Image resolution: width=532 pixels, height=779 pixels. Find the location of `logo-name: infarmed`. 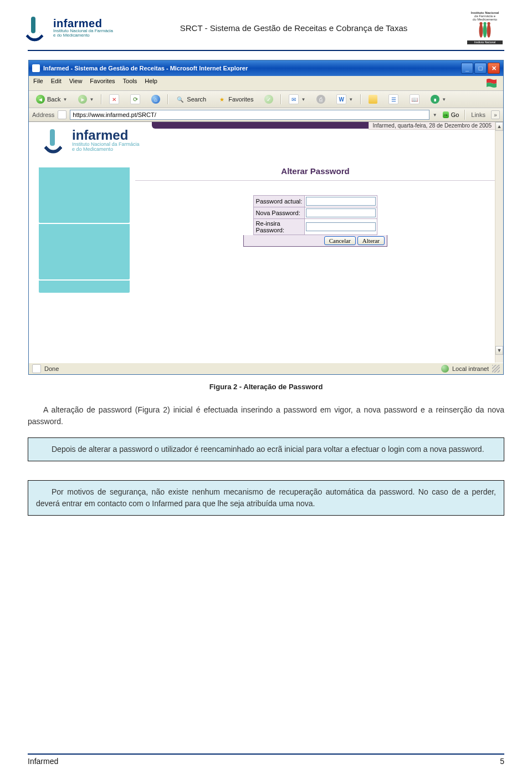

logo-name: infarmed is located at coordinates (83, 23).